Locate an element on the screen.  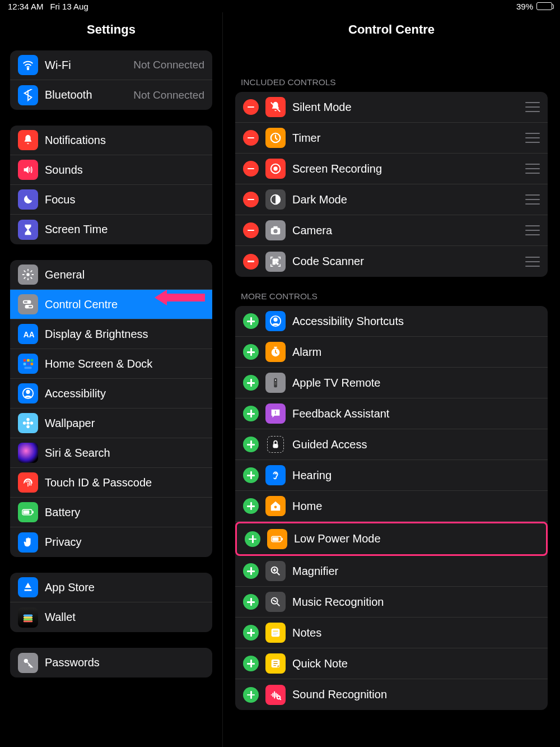
sidebar-item-wallpaper: Wallpaper is located at coordinates (111, 424).